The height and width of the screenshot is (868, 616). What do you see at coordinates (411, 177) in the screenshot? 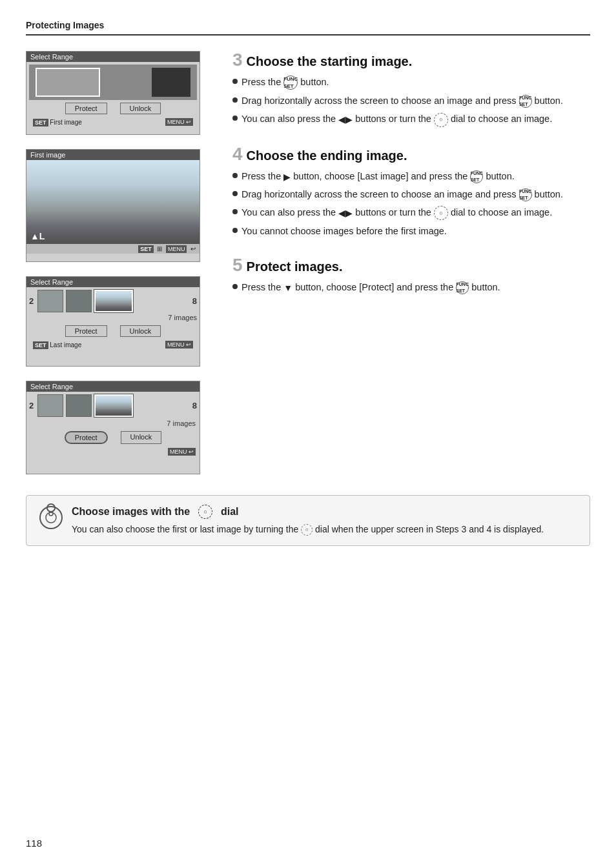
I see `bullet-4-1: Press the ▶ button, choose [Last image] …` at bounding box center [411, 177].